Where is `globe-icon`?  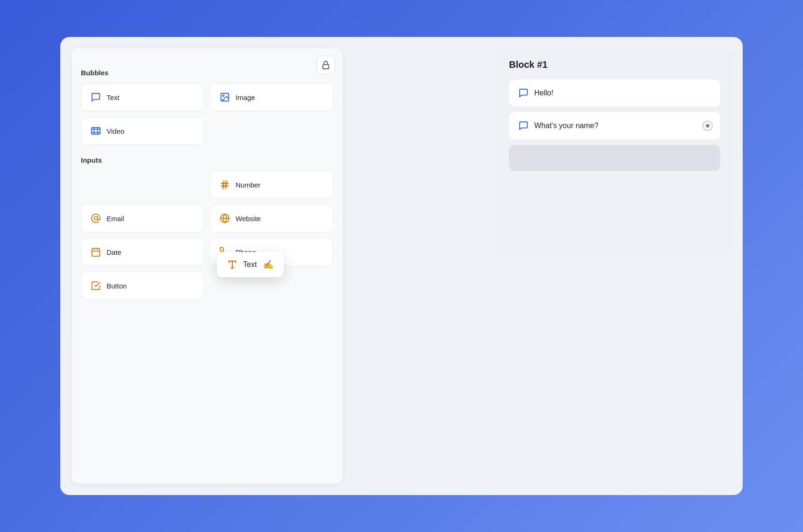 globe-icon is located at coordinates (225, 218).